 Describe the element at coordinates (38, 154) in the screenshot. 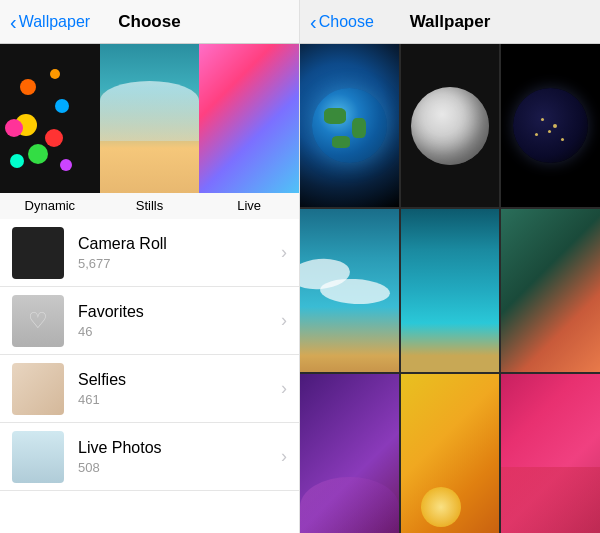

I see `dot-green` at that location.